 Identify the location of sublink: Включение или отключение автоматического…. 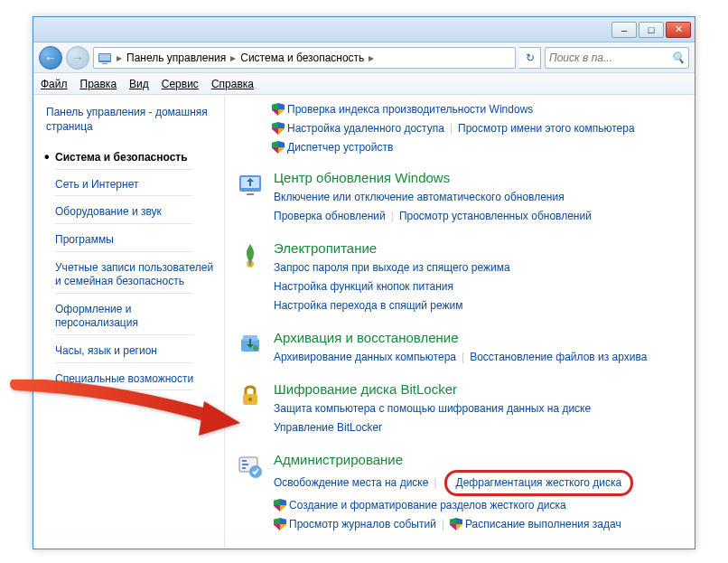
(419, 197).